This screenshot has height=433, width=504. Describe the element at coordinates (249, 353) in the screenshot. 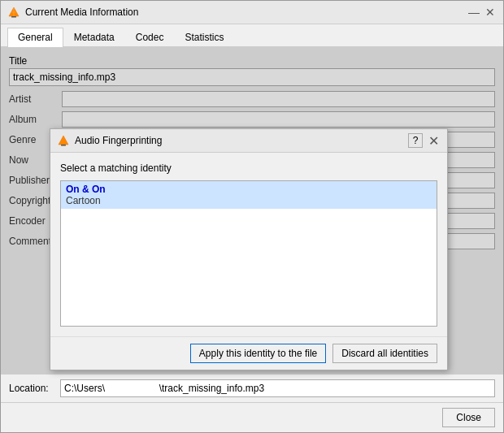

I see `dialog-footer: Apply this identity to the file Discard …` at that location.